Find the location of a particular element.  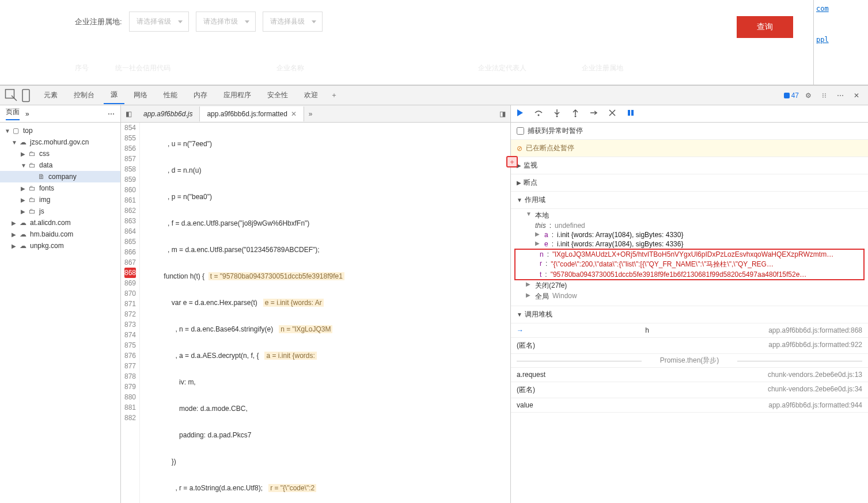

device-icon is located at coordinates (28, 96).